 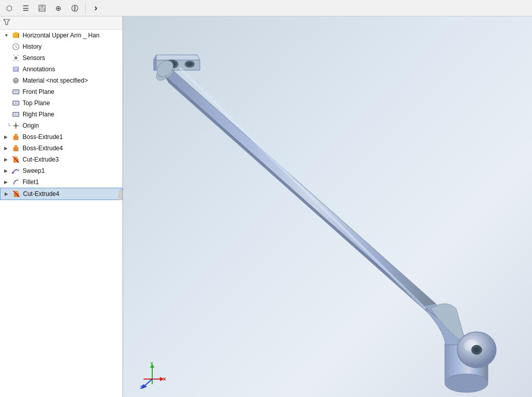 I want to click on expand-arrow-fillet1: ▶, so click(x=8, y=182).